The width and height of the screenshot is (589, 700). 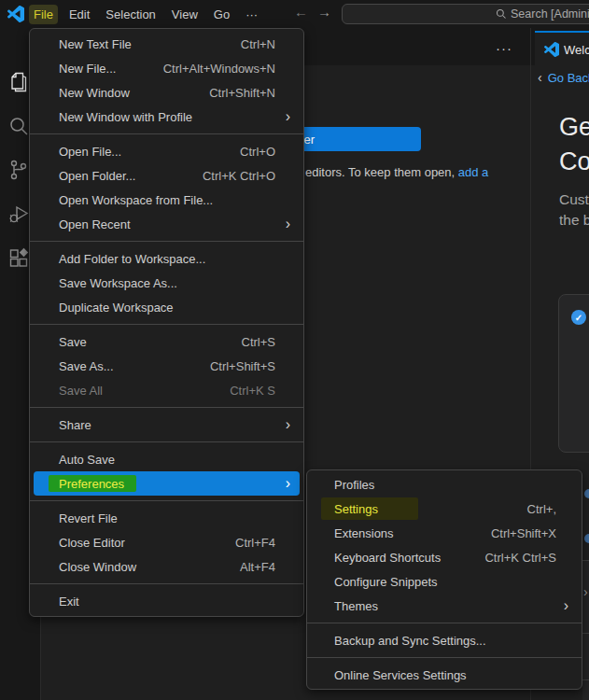 I want to click on shortcut: Alt+F4, so click(x=258, y=567).